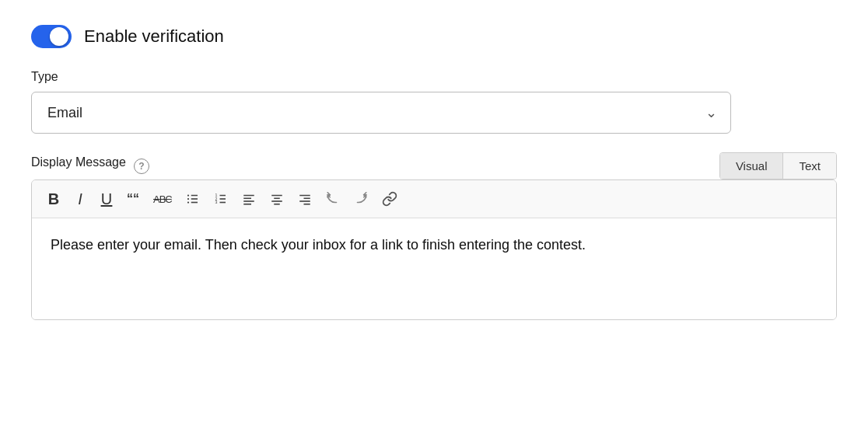 The width and height of the screenshot is (868, 446). Describe the element at coordinates (80, 199) in the screenshot. I see `italic-button: I` at that location.